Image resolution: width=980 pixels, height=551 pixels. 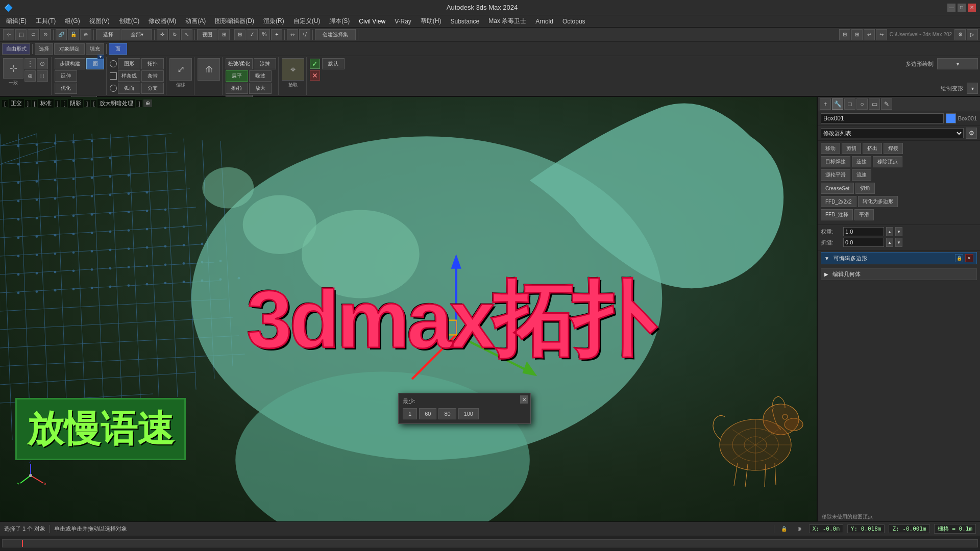 I want to click on minimize-btn: —, so click(x=951, y=8).